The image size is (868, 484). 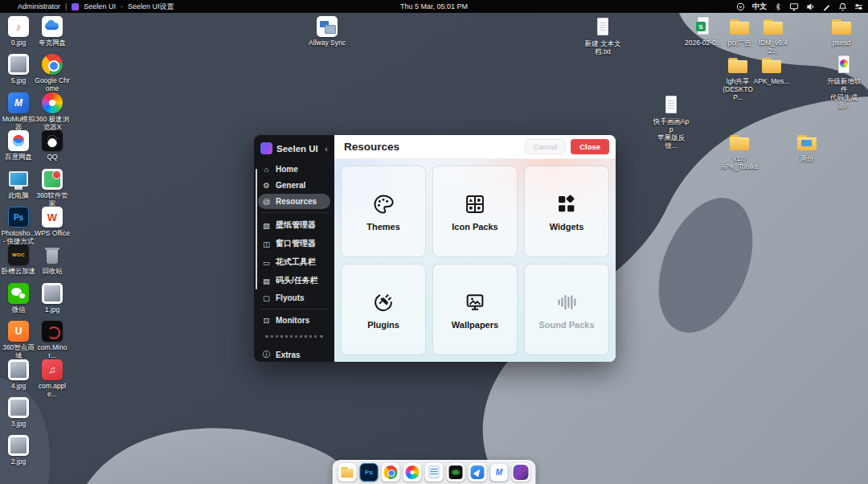 What do you see at coordinates (521, 473) in the screenshot?
I see `dock-seelen-ui` at bounding box center [521, 473].